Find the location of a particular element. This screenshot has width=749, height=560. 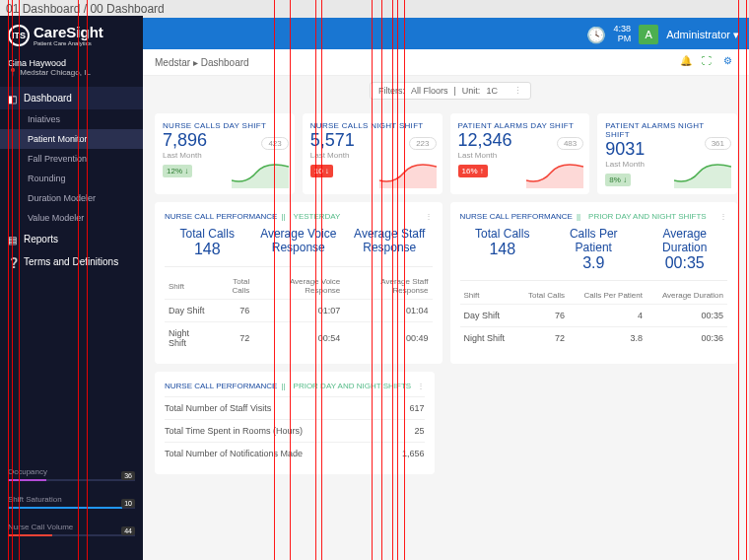

kpi-badge: 16% ↑ is located at coordinates (473, 172).